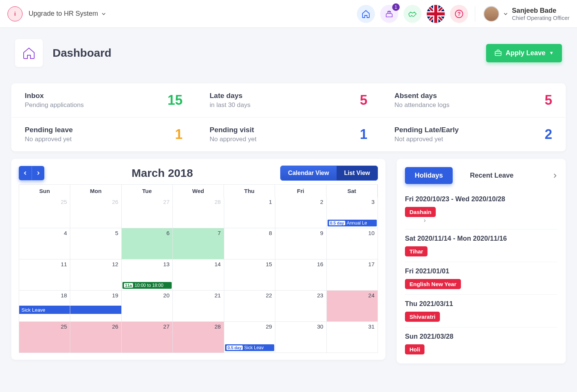  I want to click on stat-title: Inbox, so click(54, 96).